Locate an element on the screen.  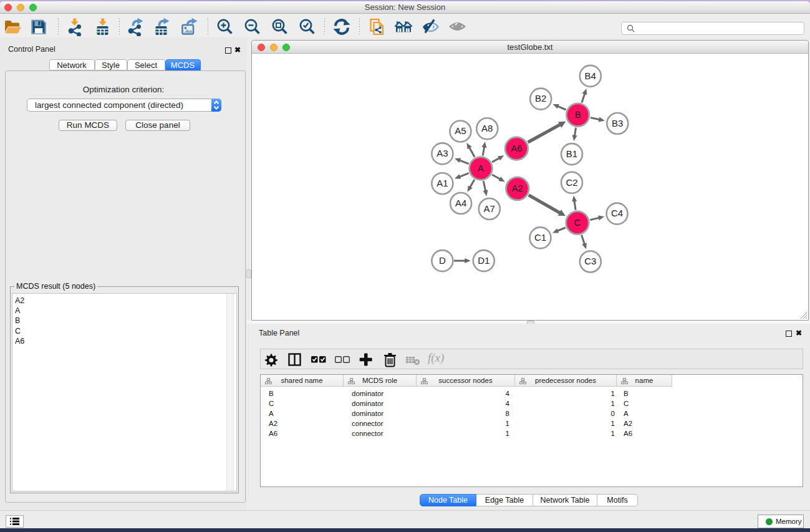
svg-text: A2 is located at coordinates (518, 188).